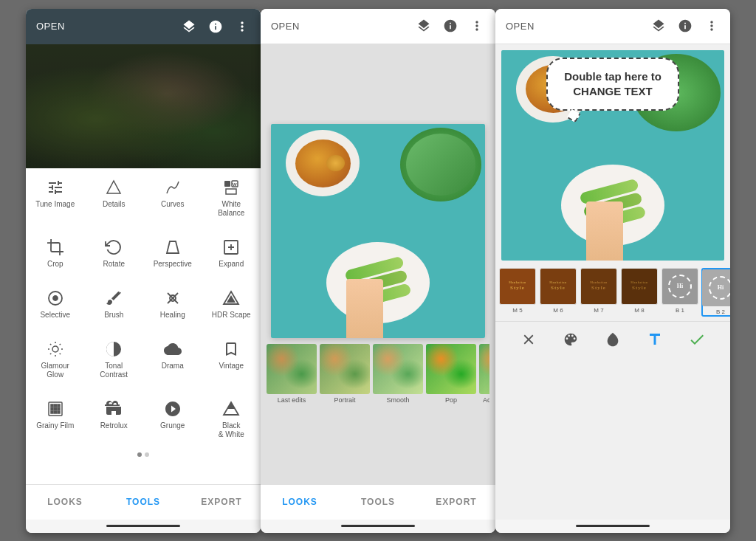 The width and height of the screenshot is (756, 541). I want to click on healing-icon, so click(173, 298).